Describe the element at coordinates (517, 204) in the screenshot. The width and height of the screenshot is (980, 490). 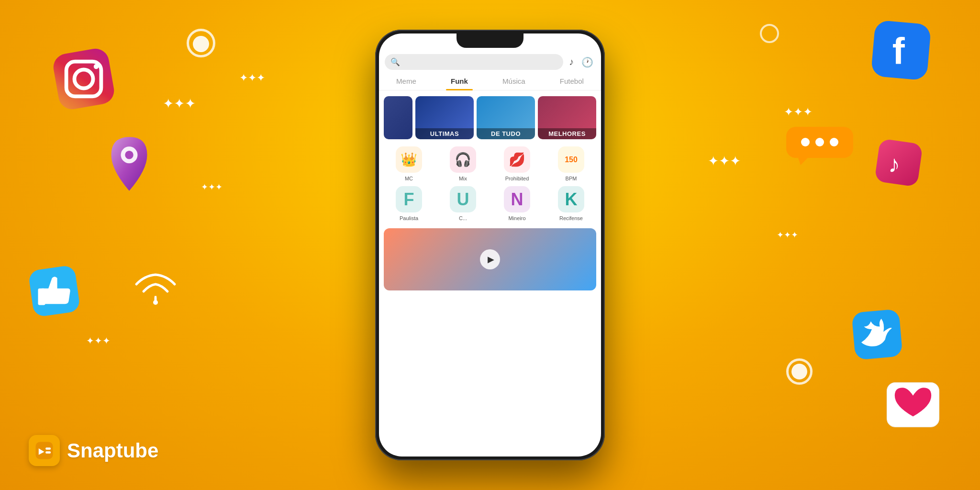
I see `genre-mineiro: N Mineiro` at that location.